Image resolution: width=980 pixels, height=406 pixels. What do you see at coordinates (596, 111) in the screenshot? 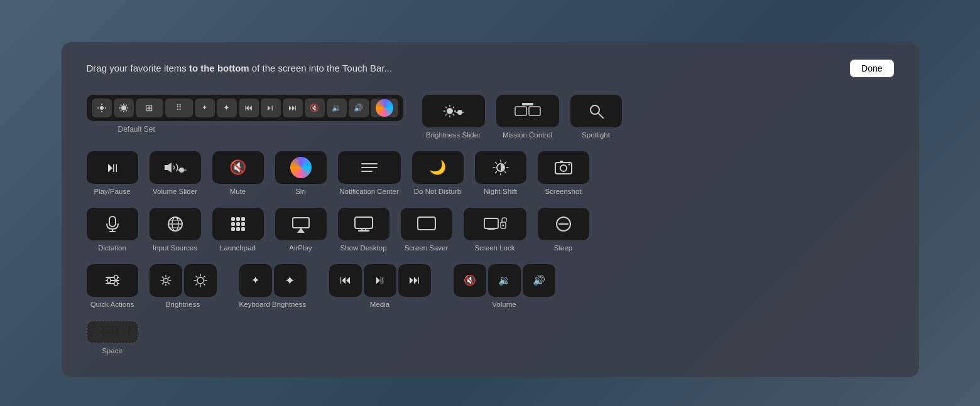
I see `spotlight-button` at bounding box center [596, 111].